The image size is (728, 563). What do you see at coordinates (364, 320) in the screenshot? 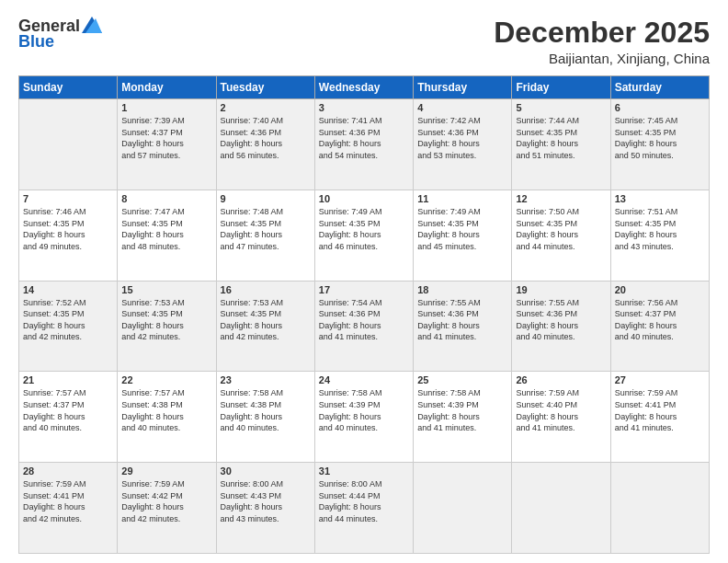
I see `day-info: Sunrise: 7:54 AM Sunset: 4:36 PM Dayligh…` at bounding box center [364, 320].